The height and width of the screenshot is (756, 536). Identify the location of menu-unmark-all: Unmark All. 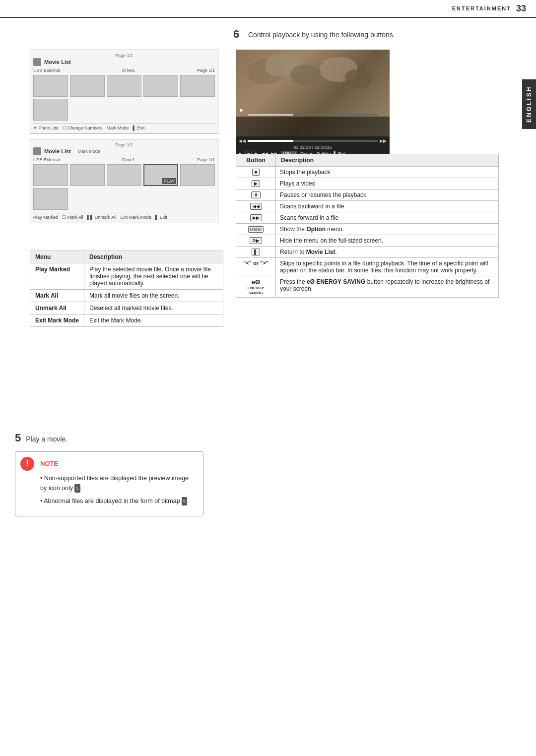
(58, 309).